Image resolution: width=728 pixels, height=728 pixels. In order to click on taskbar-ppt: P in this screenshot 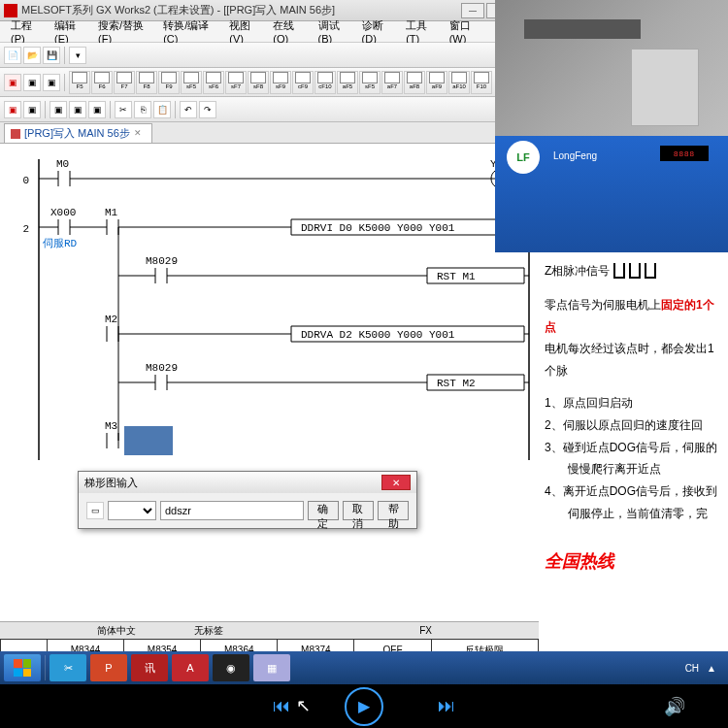, I will do `click(109, 668)`.